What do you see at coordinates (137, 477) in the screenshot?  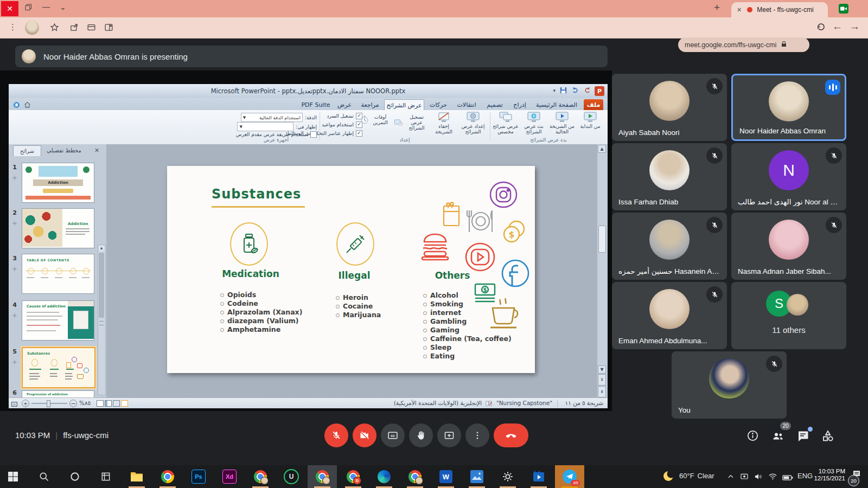 I see `file-explorer-icon` at bounding box center [137, 477].